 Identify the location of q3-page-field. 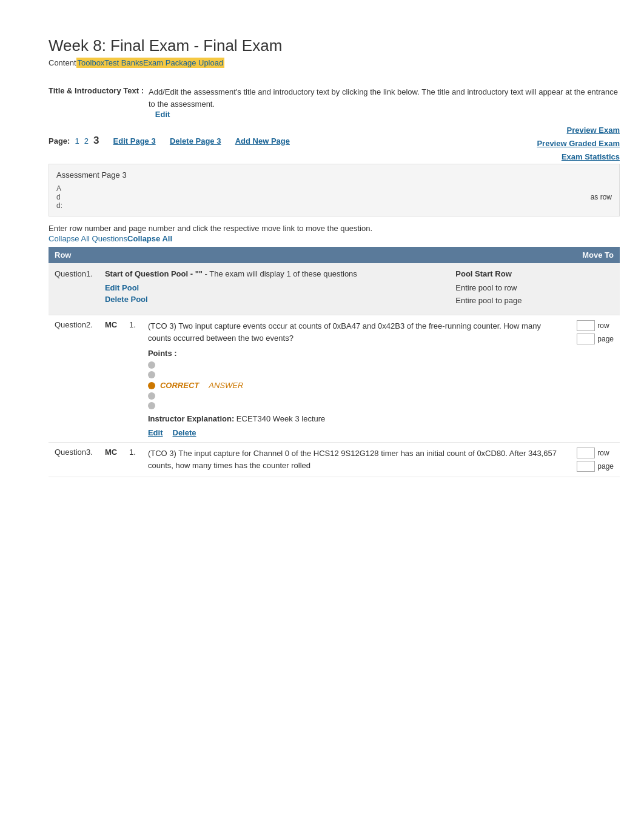
(586, 466).